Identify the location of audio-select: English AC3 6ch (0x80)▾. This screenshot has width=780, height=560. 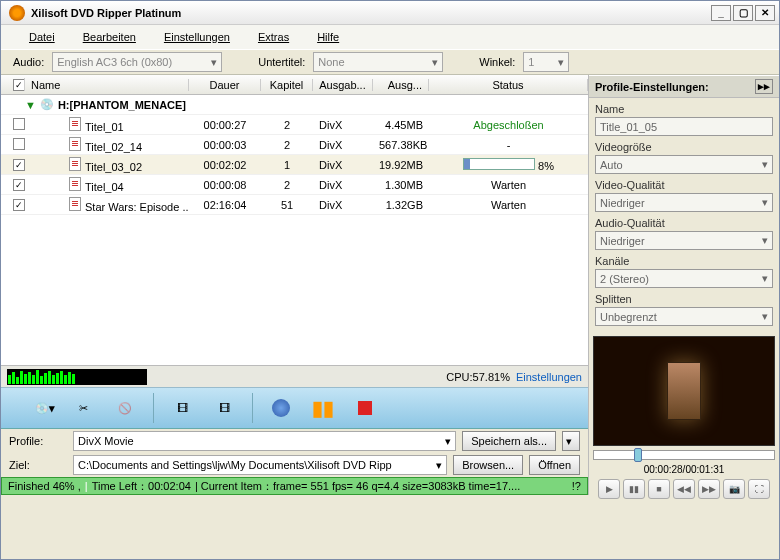
(137, 62).